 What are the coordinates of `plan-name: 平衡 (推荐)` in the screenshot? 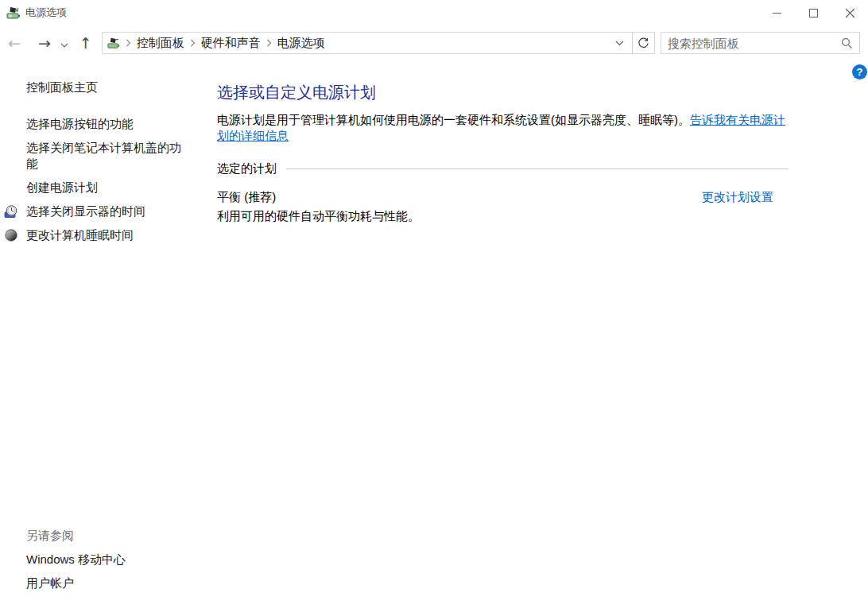 It's located at (246, 197).